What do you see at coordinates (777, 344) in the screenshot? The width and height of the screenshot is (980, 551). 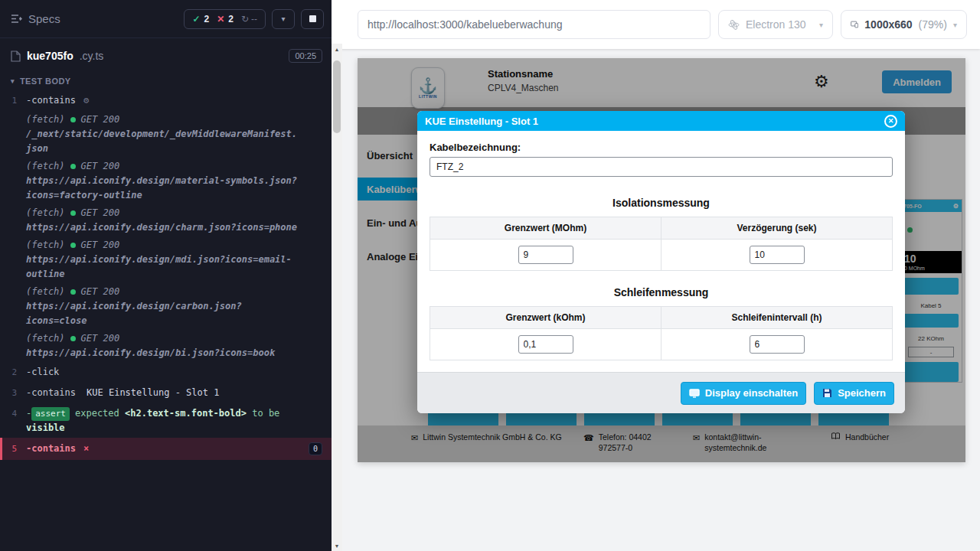 I see `loop-interval-input` at bounding box center [777, 344].